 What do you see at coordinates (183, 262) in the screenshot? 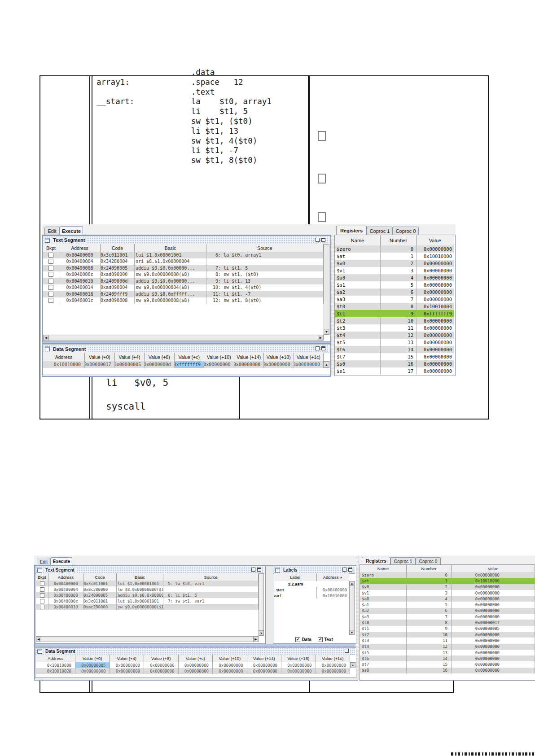
I see `table-row: 0x004000040x34280004ori $8,$1,0x00000004` at bounding box center [183, 262].